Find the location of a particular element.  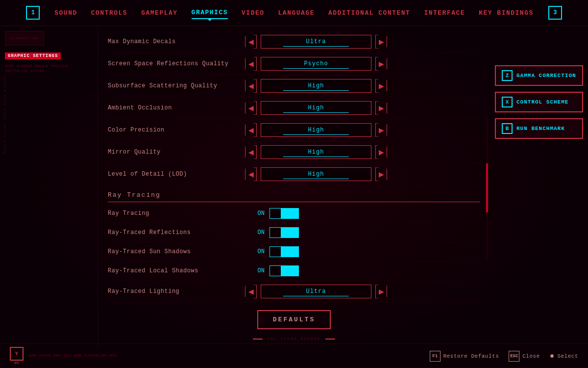

toggle-label: Ray-Traced Local Shadows is located at coordinates (176, 271).